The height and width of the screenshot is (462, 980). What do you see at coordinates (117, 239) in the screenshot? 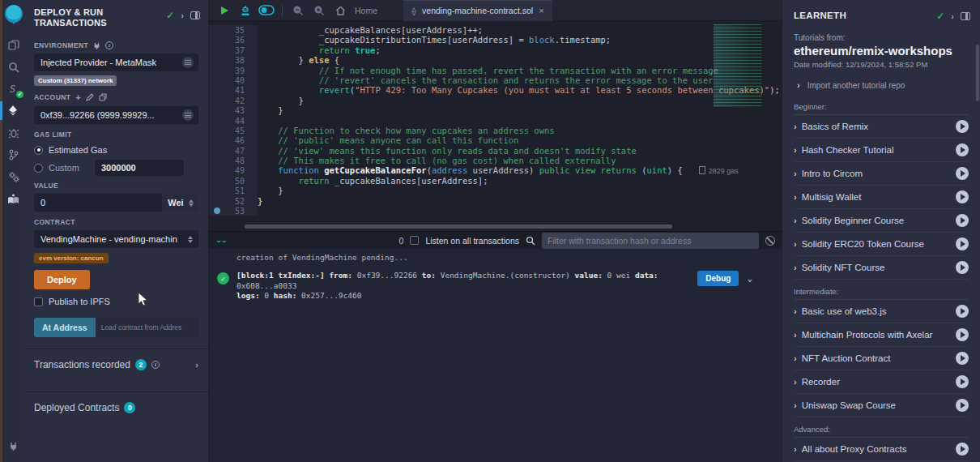
I see `contract-select: VendingMachine - vending-machin` at bounding box center [117, 239].